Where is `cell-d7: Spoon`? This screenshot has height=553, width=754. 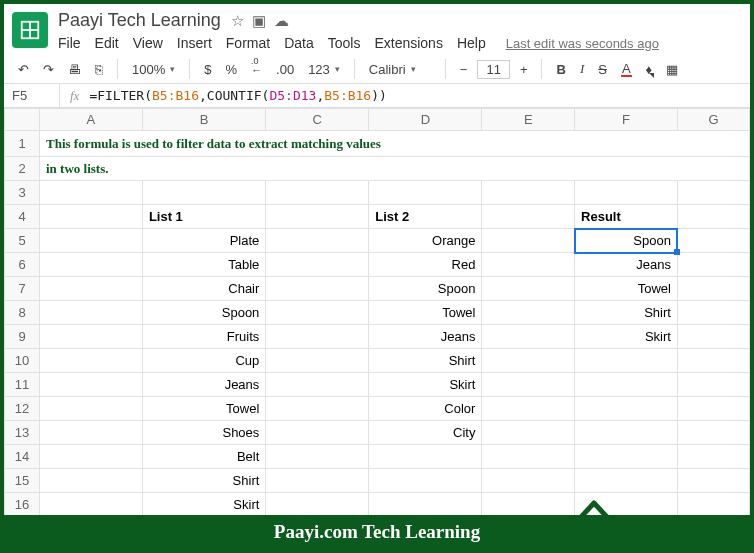
cell-d7: Spoon is located at coordinates (426, 289).